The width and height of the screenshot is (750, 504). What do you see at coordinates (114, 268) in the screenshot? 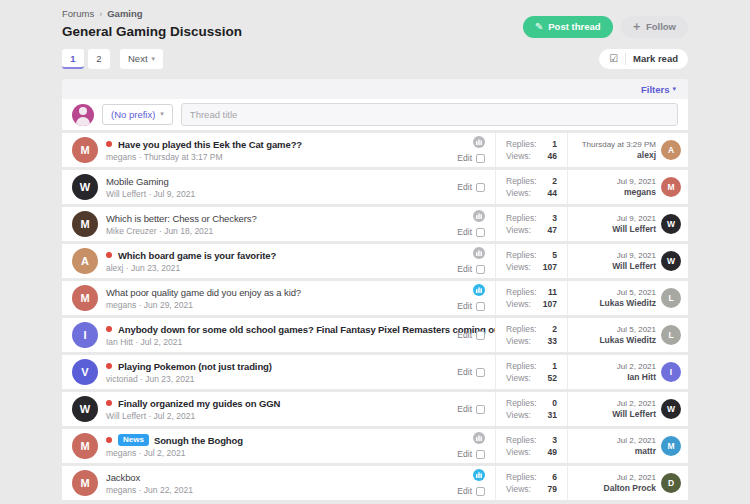
I see `thread-author-link: alexj` at bounding box center [114, 268].